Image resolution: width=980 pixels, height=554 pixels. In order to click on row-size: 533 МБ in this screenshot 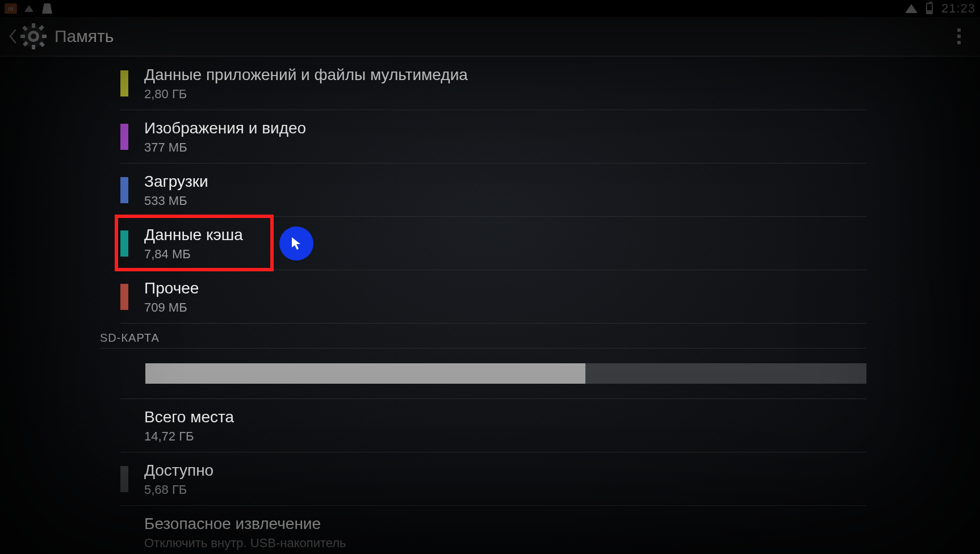, I will do `click(176, 201)`.